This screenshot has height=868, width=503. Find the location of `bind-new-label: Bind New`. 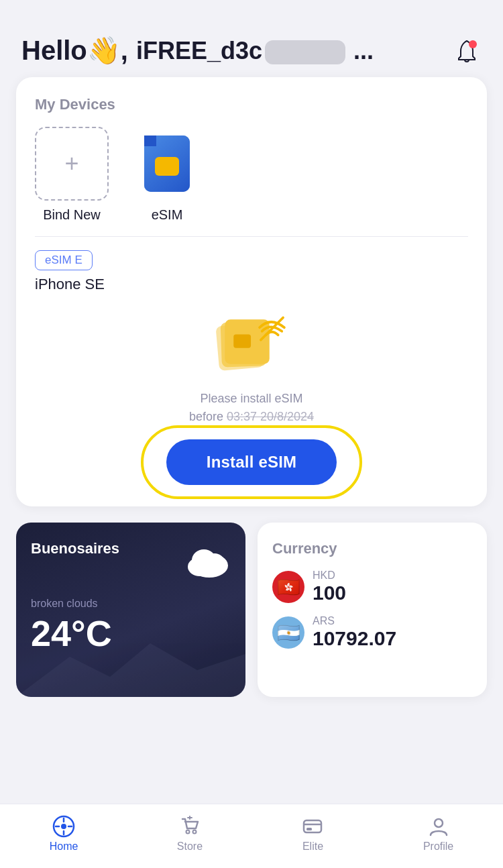

bind-new-label: Bind New is located at coordinates (72, 215).